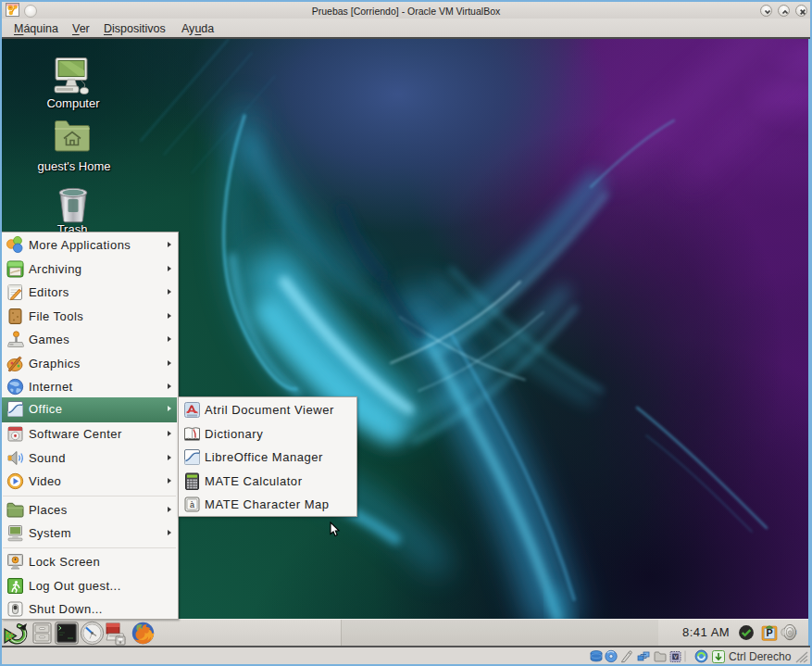  I want to click on svg-text: V, so click(676, 657).